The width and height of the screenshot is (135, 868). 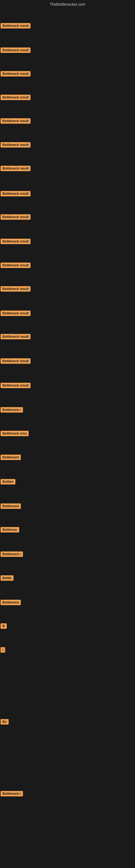 I want to click on bottleneck-badge-7: Bottleneck result, so click(x=15, y=168).